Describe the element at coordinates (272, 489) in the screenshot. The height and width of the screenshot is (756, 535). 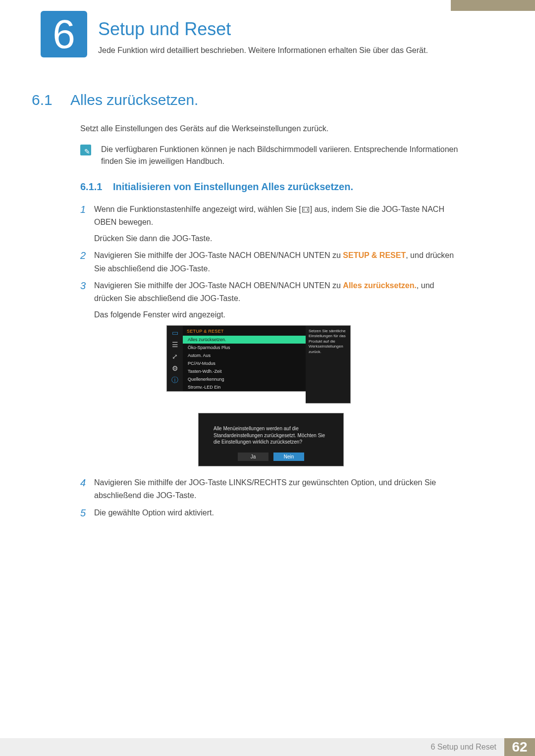
I see `step-4: 4 Navigieren Sie mithilfe der JOG-Taste …` at that location.